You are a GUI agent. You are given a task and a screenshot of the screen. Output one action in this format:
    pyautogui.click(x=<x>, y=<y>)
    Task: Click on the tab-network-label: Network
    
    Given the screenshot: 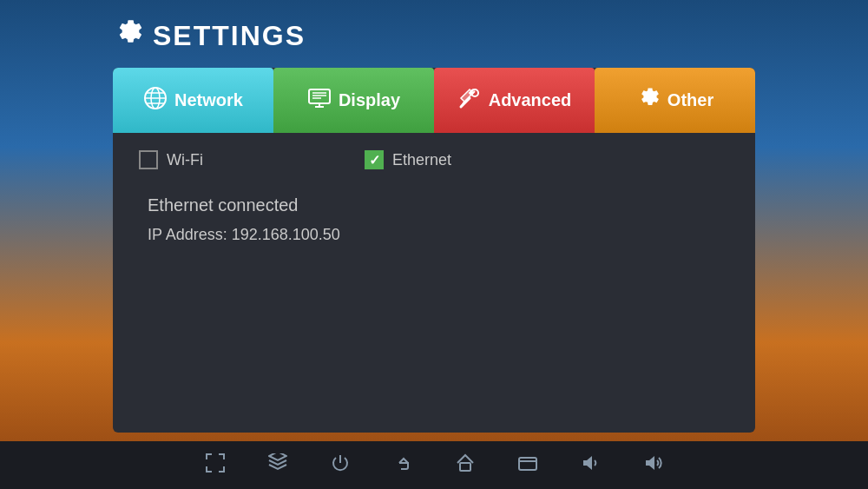 What is the action you would take?
    pyautogui.click(x=208, y=101)
    